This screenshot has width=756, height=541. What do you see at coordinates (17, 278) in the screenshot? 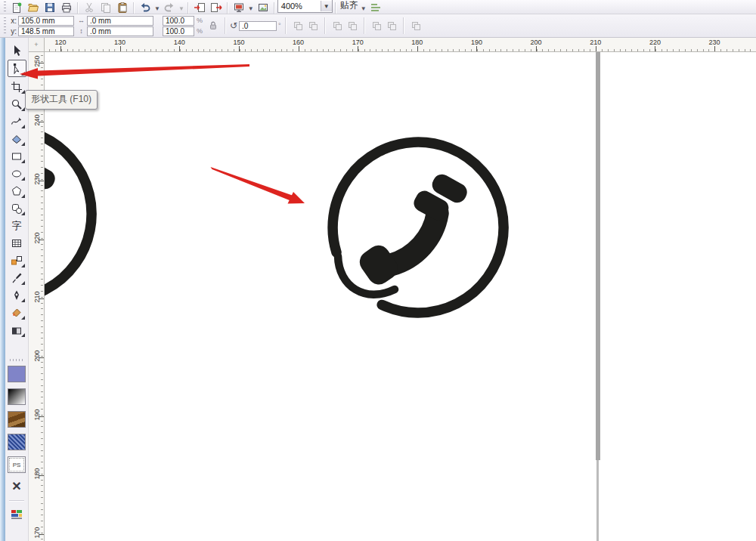
I see `eyedropper-icon` at bounding box center [17, 278].